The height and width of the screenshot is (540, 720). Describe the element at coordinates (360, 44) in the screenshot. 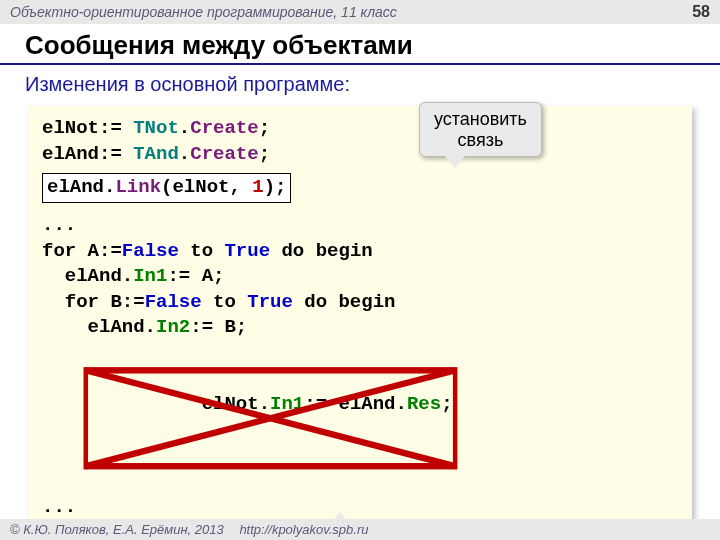

I see `slide-title: Сообщения между объектами` at that location.